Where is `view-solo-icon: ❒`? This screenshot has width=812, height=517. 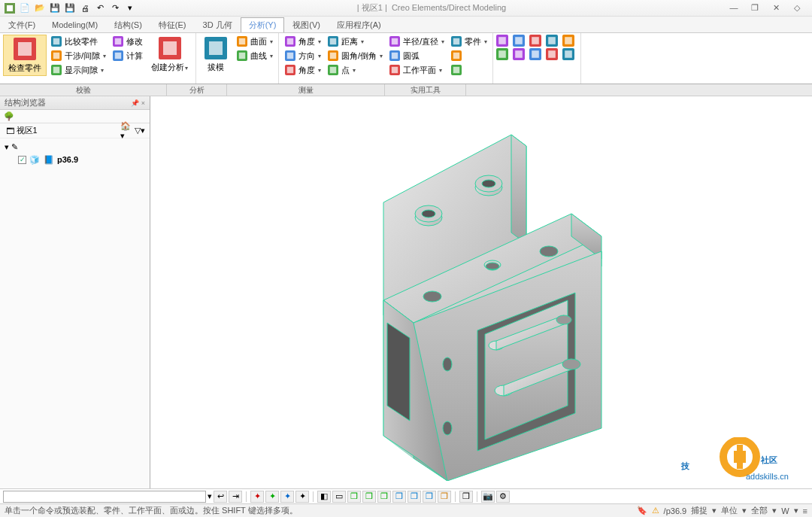 view-solo-icon: ❒ is located at coordinates (466, 497).